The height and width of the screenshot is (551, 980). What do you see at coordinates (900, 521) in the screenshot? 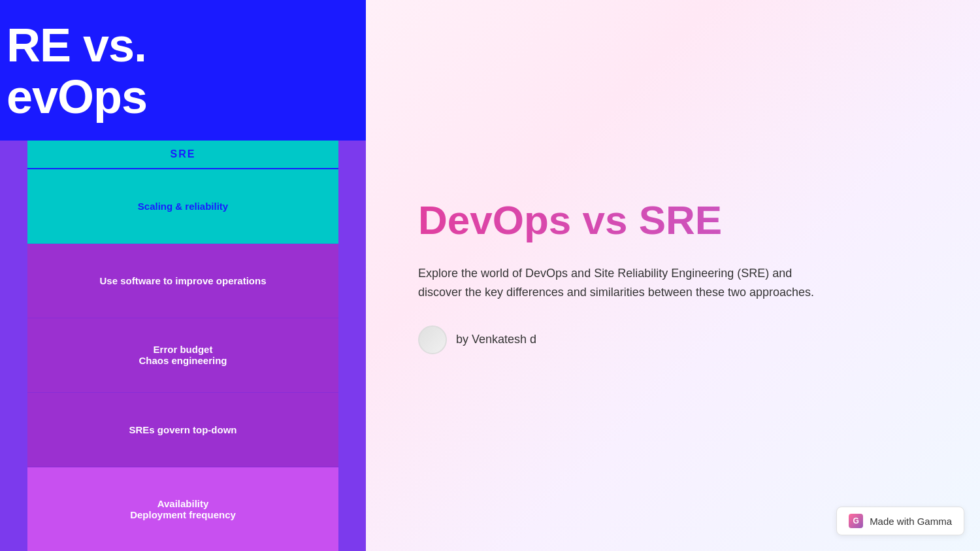
I see `gamma-badge: G Made with Gamma` at bounding box center [900, 521].